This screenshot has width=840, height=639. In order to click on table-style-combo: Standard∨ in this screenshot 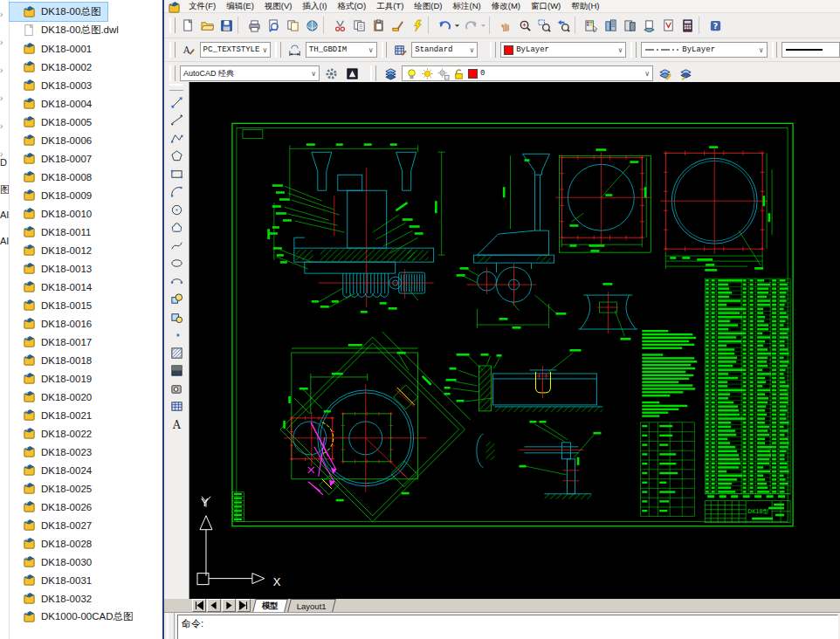, I will do `click(444, 50)`.